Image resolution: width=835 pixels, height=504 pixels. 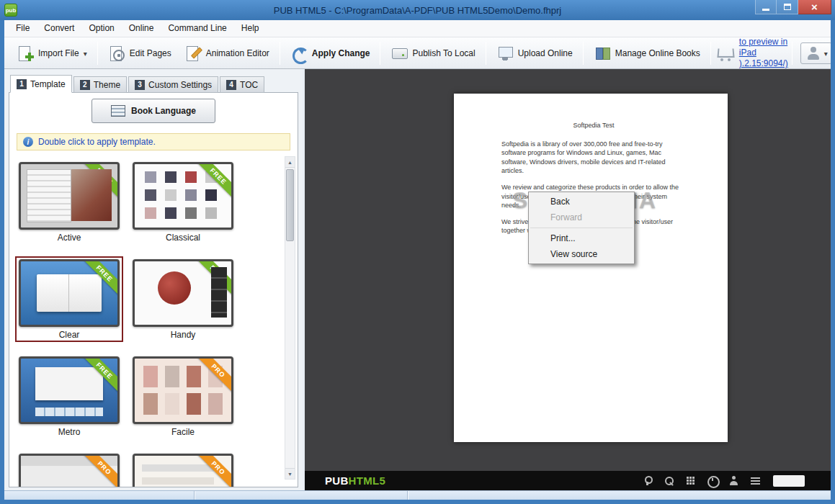 I want to click on menu-item-convert: Convert, so click(x=59, y=29).